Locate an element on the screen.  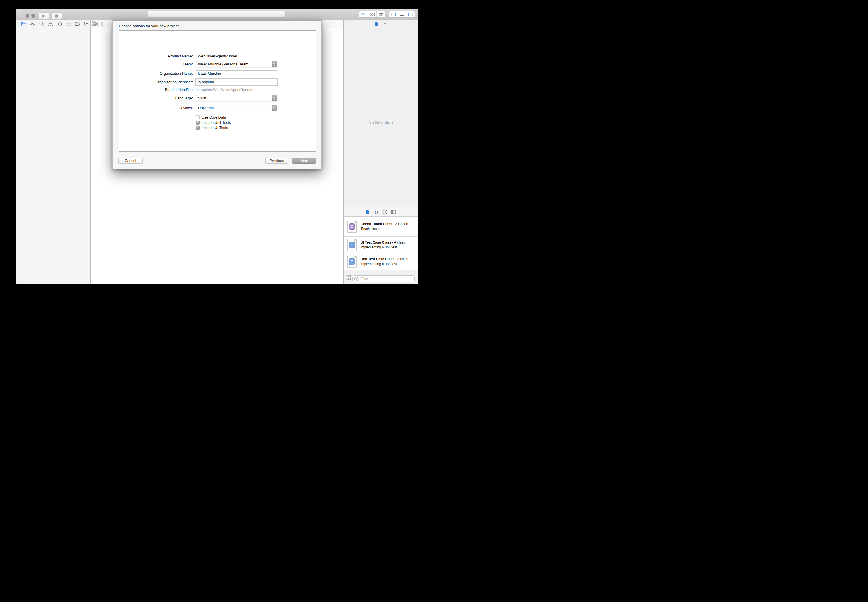
library-item-cocoa-touch-class: C Cocoa Touch Class - A Cocoa Touch clas… is located at coordinates (381, 226).